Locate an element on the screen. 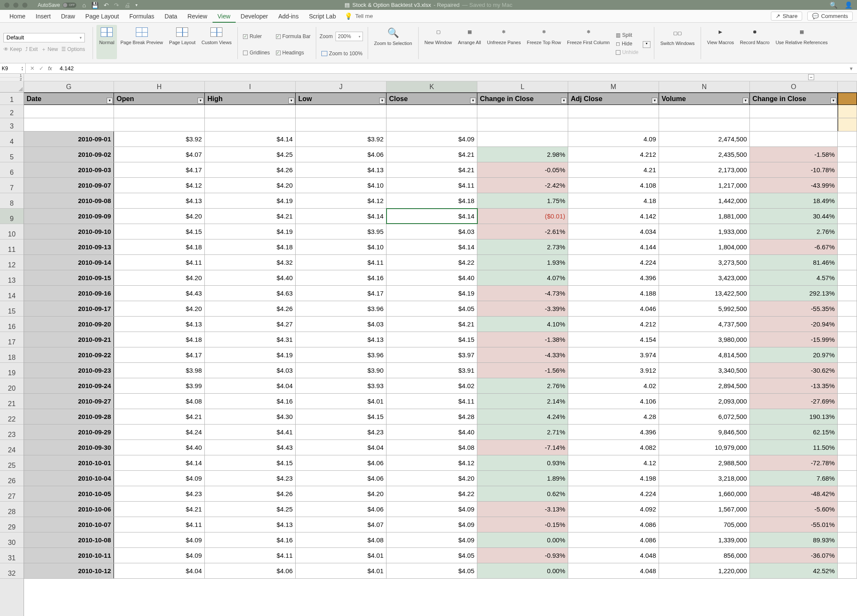  cell: 4.188 is located at coordinates (614, 293).